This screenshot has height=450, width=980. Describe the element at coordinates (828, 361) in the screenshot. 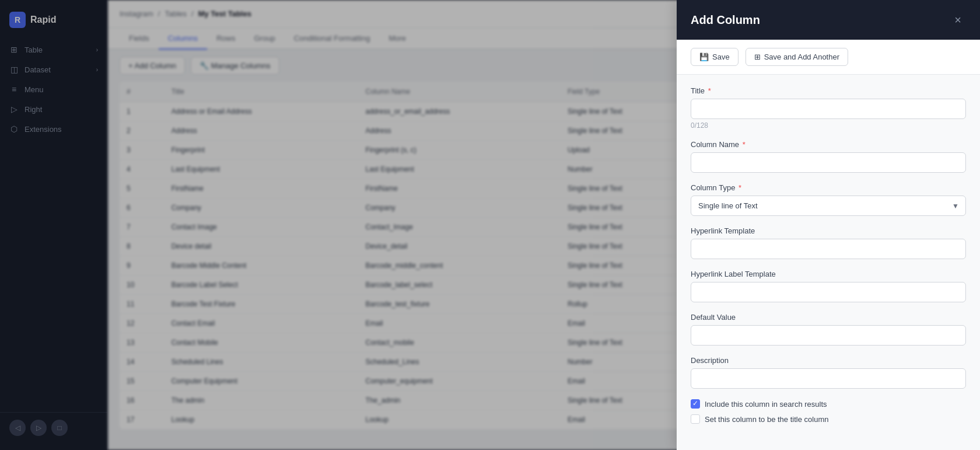

I see `description-label: Description` at that location.